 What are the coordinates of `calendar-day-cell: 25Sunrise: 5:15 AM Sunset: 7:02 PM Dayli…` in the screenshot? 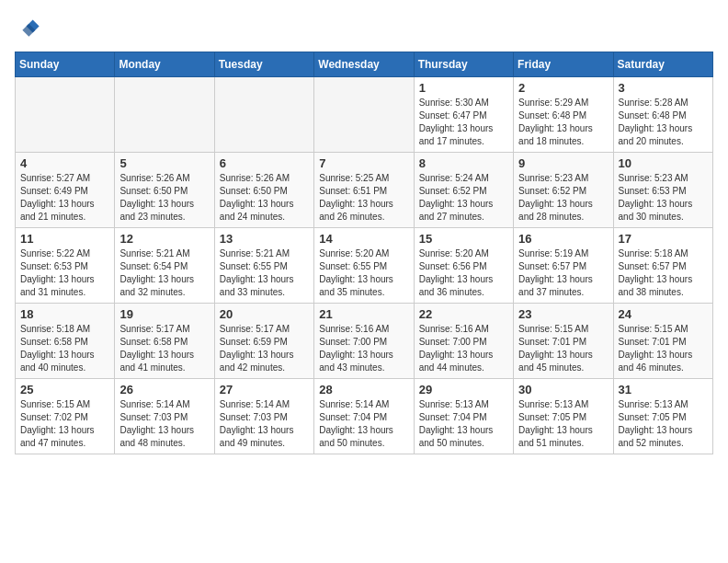 It's located at (65, 417).